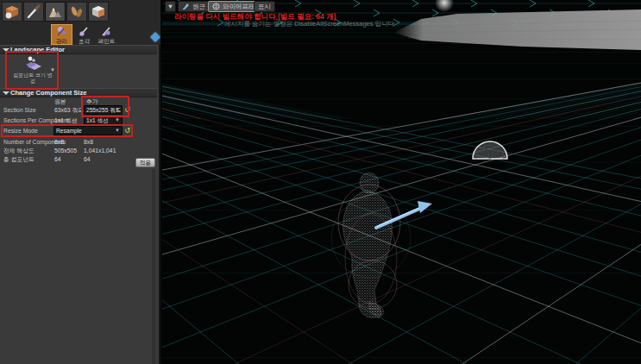 This screenshot has width=641, height=364. What do you see at coordinates (62, 35) in the screenshot?
I see `landscape-manage-tab: 관리` at bounding box center [62, 35].